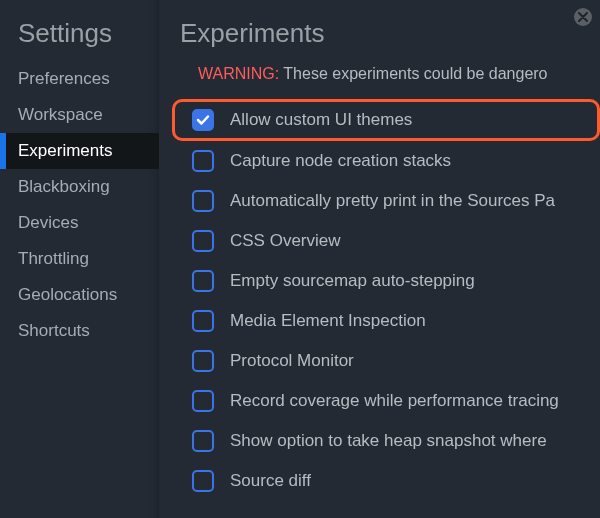 The height and width of the screenshot is (518, 600). What do you see at coordinates (68, 294) in the screenshot?
I see `sidebar-item-label: Geolocations` at bounding box center [68, 294].